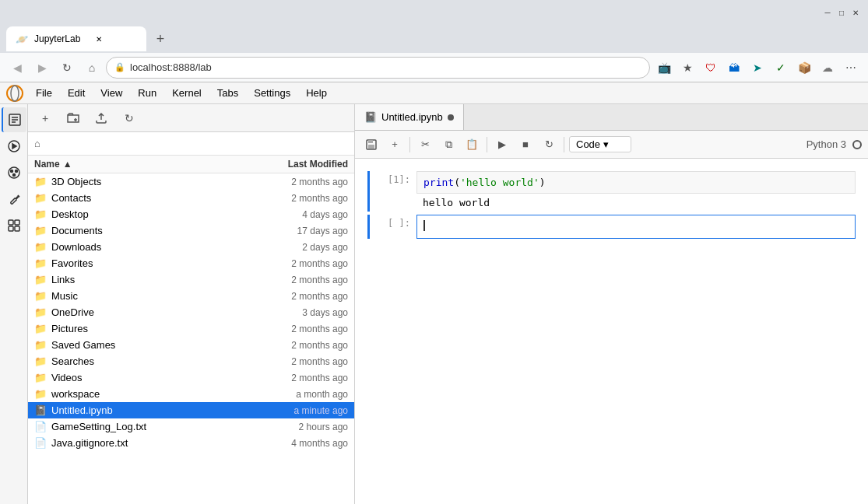  What do you see at coordinates (192, 426) in the screenshot?
I see `file-item-gamesetting: 📄 GameSetting_Log.txt 2 hours ago` at bounding box center [192, 426].